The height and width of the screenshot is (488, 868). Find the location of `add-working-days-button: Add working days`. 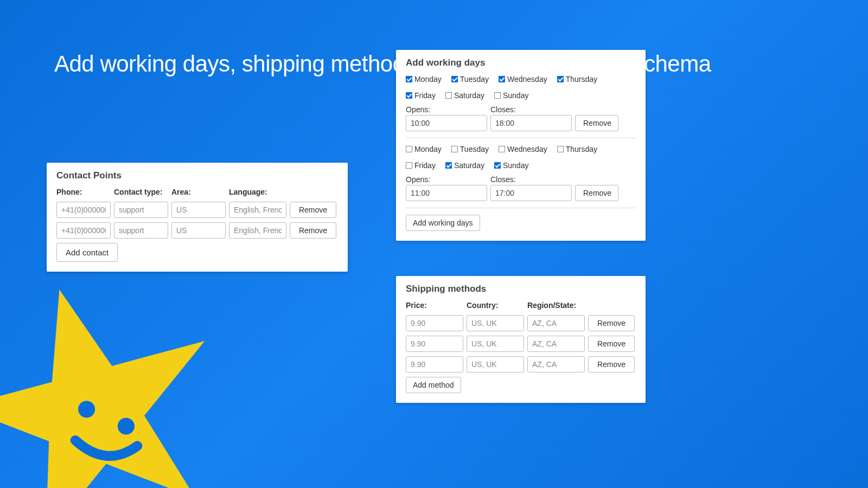

add-working-days-button: Add working days is located at coordinates (443, 223).